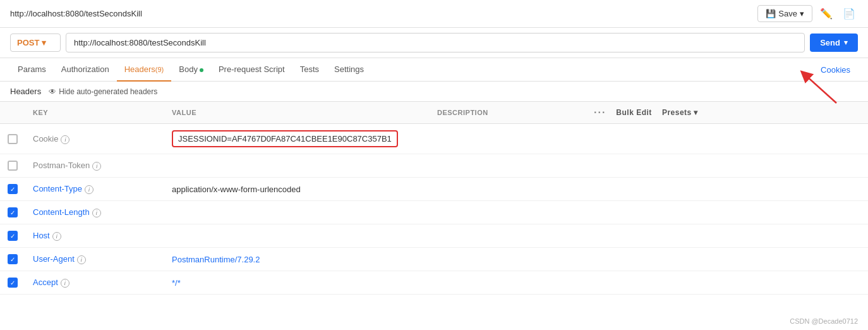 The width and height of the screenshot is (868, 330). I want to click on key-link: Content-Type, so click(57, 188).